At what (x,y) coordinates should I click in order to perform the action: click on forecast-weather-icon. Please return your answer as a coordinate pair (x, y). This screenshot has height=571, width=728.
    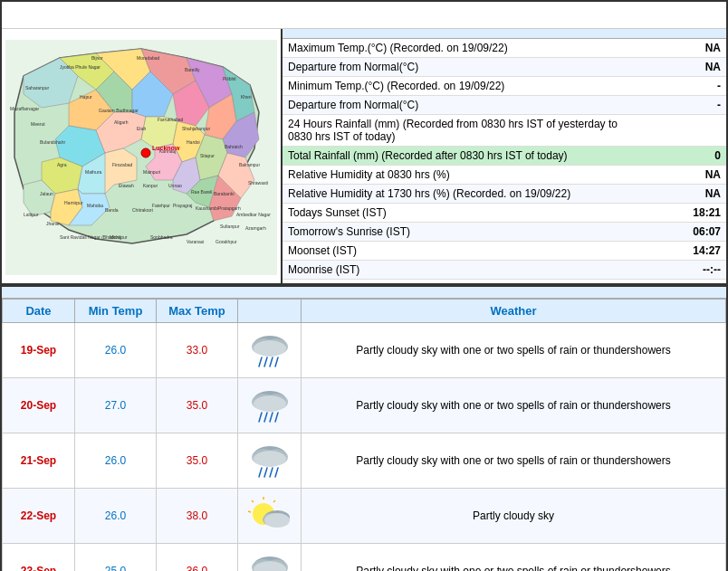
    Looking at the image, I should click on (270, 405).